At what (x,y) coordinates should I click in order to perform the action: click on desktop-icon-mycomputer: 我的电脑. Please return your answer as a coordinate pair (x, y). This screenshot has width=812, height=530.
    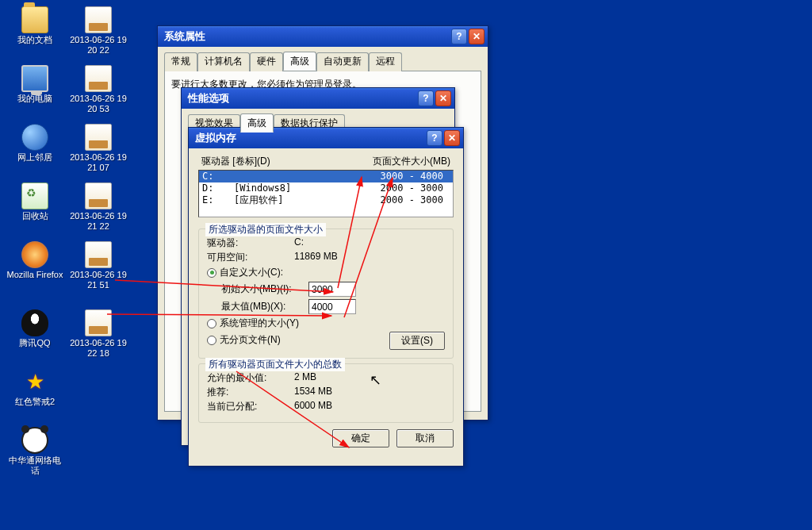
    Looking at the image, I should click on (35, 84).